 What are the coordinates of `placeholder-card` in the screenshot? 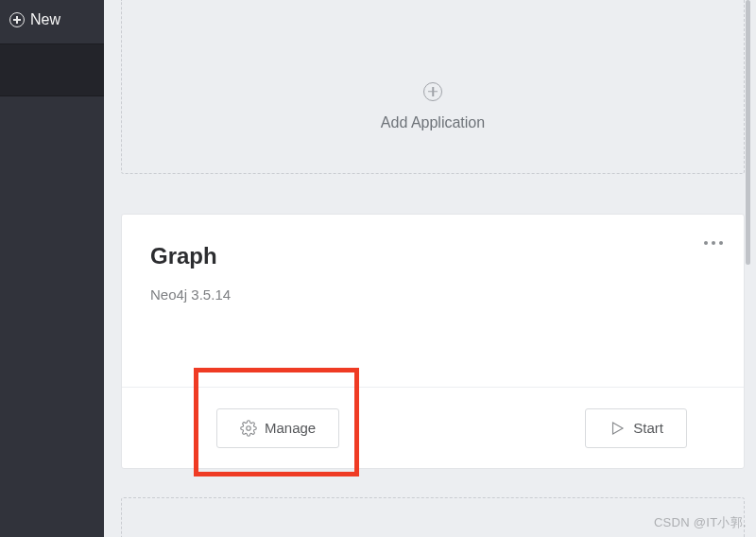 It's located at (433, 517).